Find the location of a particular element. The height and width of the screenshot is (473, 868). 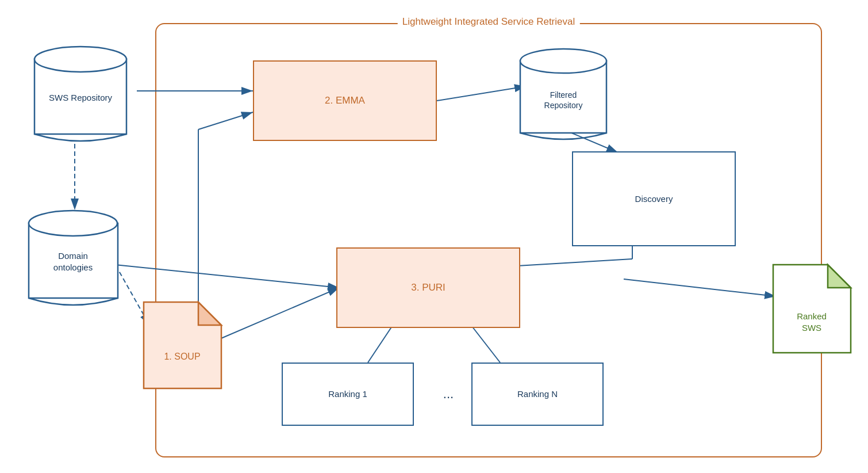

sws-repository: SWS Repository is located at coordinates (80, 92).